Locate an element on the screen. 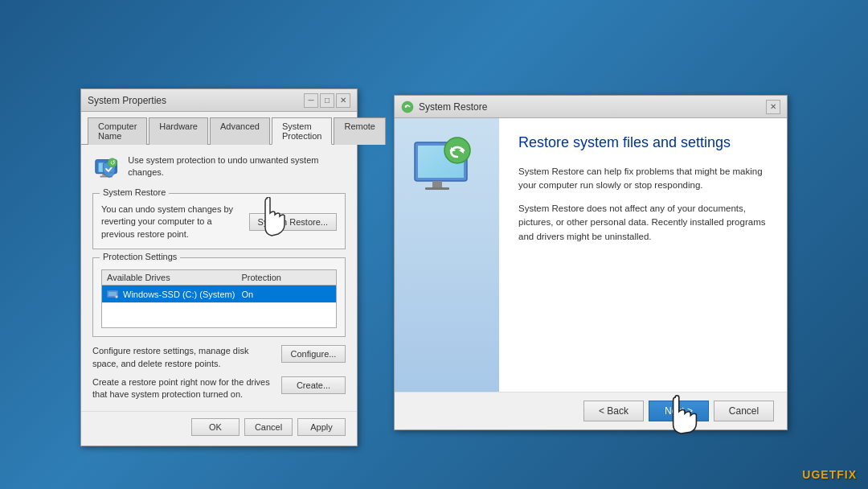 The height and width of the screenshot is (489, 868). tab-computer-name: Computer Name is located at coordinates (117, 131).